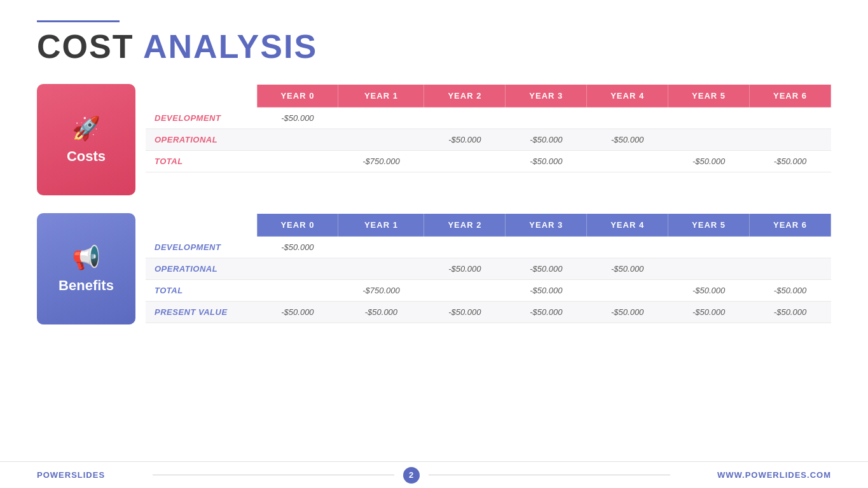 The image size is (868, 488). I want to click on benefits-col-year0: YEAR 0, so click(298, 225).